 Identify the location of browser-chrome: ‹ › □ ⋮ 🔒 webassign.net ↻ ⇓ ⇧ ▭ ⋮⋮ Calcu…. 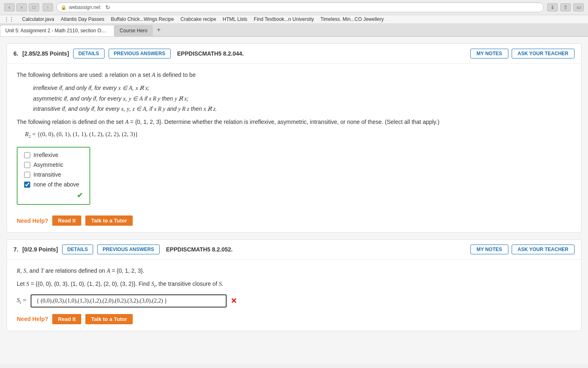
(294, 18).